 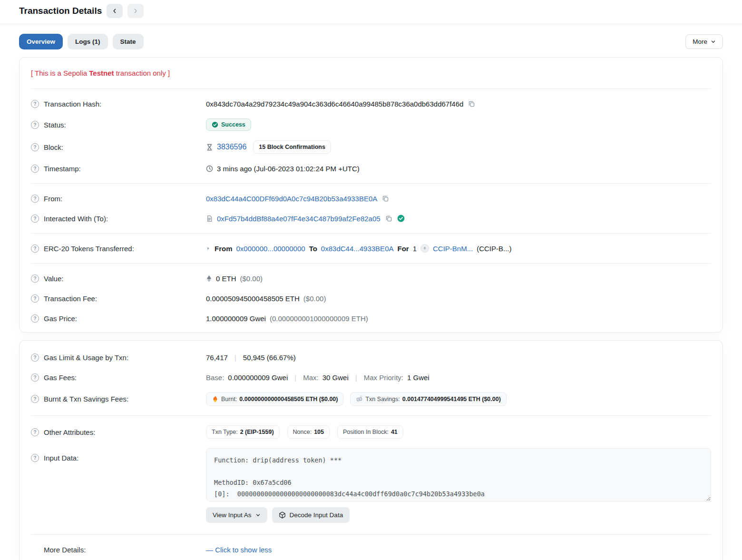 I want to click on page-title: Transaction Details, so click(x=60, y=11).